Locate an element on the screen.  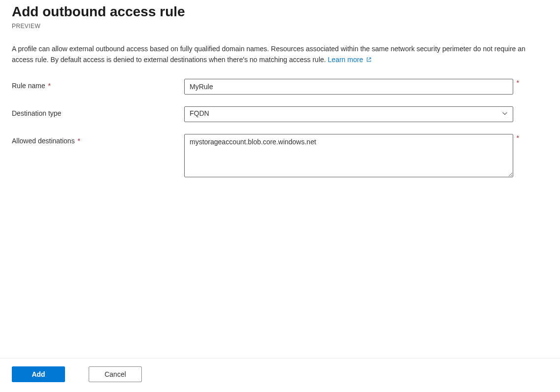
preview-badge: PREVIEW is located at coordinates (280, 26).